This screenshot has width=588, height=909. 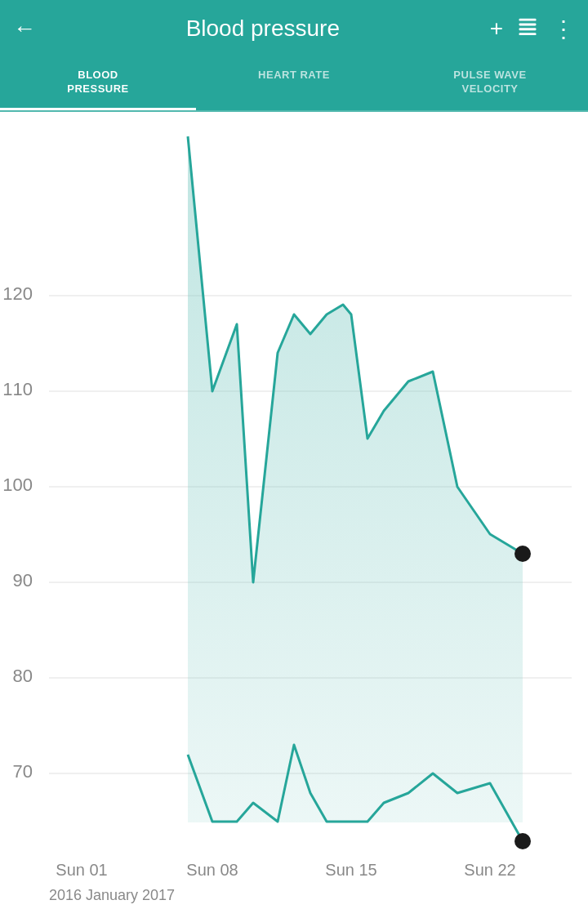 I want to click on page-title: Blood pressure, so click(x=263, y=29).